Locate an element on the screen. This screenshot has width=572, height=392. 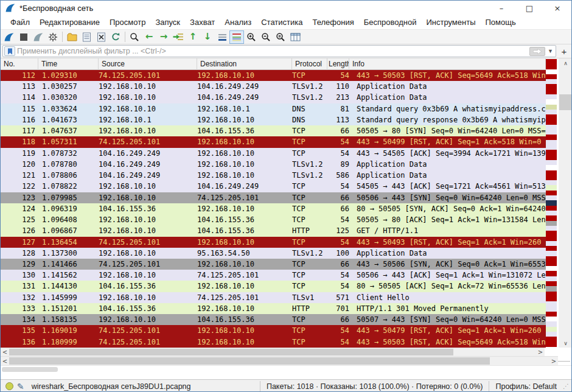
add-filter-button-button: + is located at coordinates (564, 51).